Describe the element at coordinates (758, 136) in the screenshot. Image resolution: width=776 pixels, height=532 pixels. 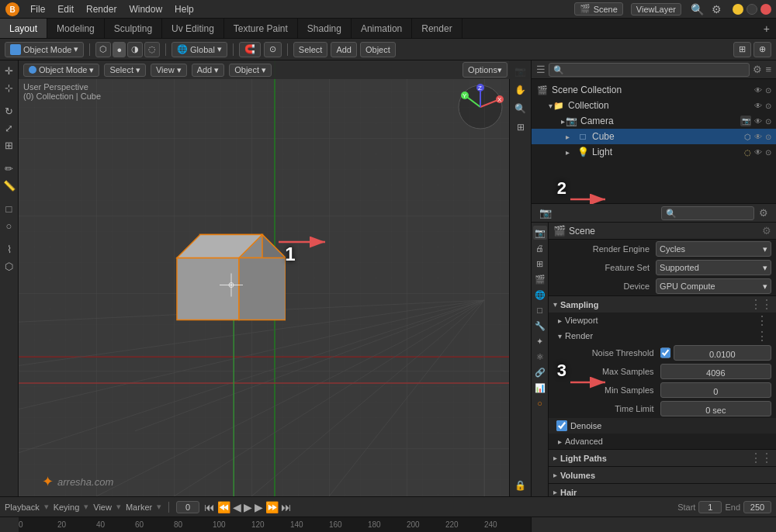
I see `cube-eye-icon: 👁` at that location.